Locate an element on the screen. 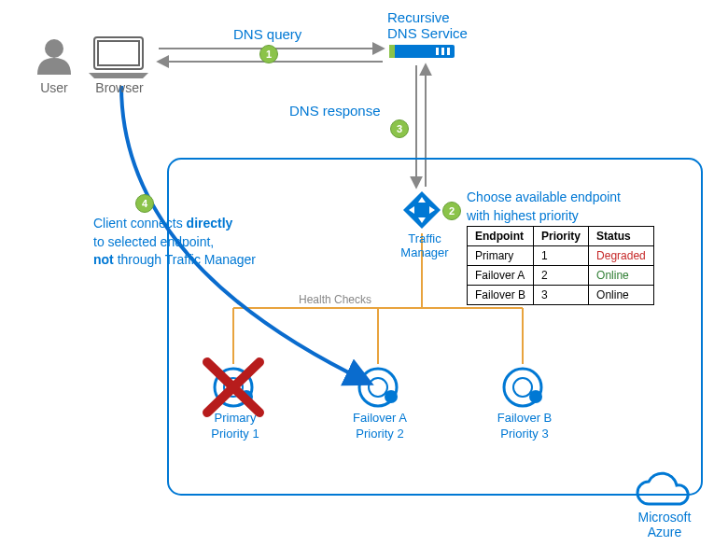 The height and width of the screenshot is (560, 728). step-3-badge: 3 is located at coordinates (399, 129).